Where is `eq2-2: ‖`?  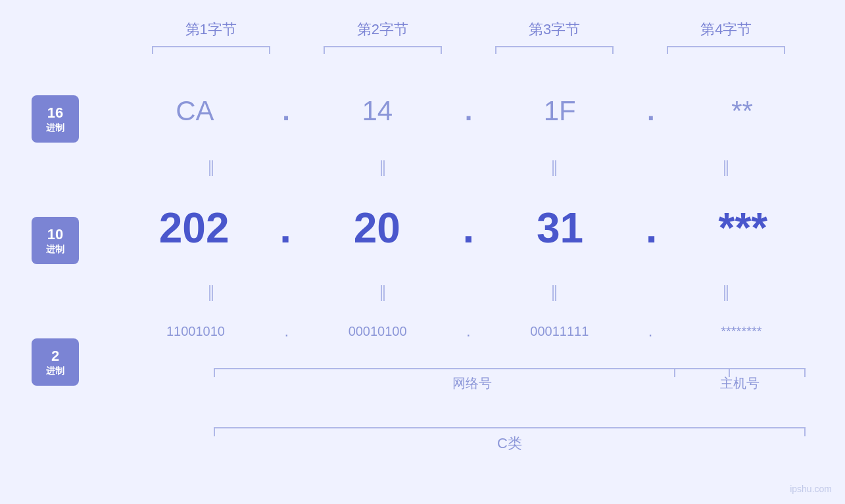
eq2-2: ‖ is located at coordinates (383, 292).